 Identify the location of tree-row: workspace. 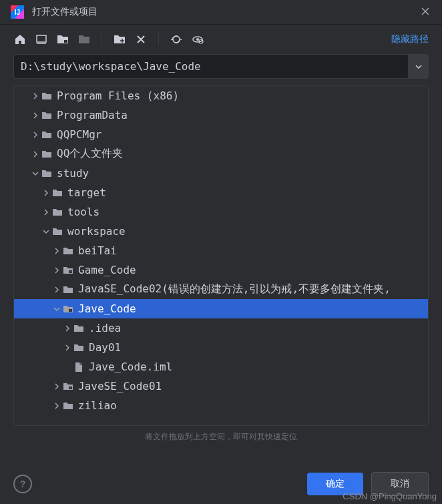
(221, 231).